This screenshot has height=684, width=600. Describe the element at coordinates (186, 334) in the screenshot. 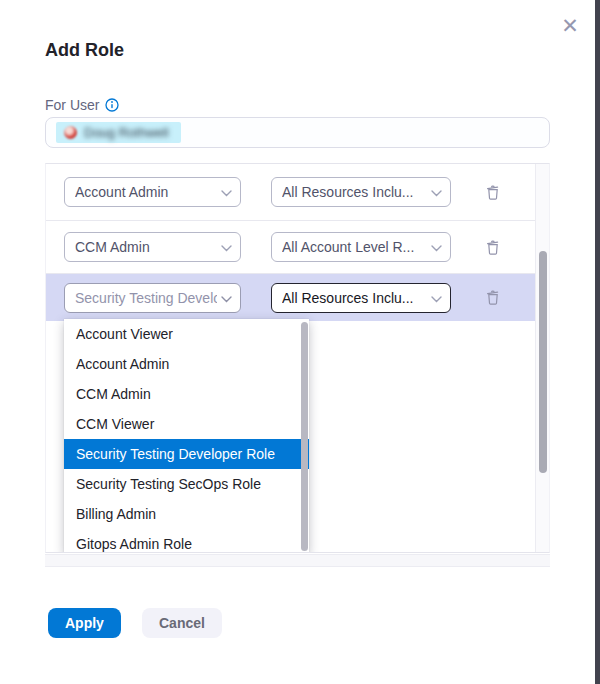

I see `dropdown-option: Account Viewer` at that location.